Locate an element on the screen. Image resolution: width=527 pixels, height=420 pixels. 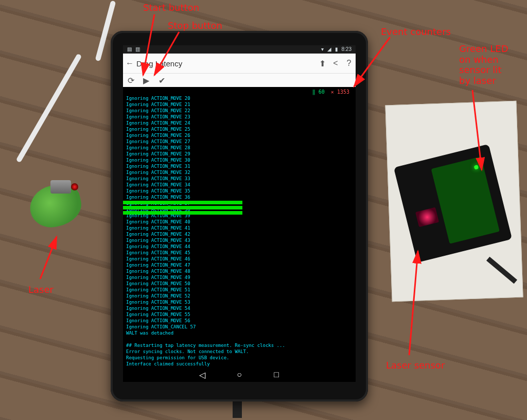
green-counter-value: 60 is located at coordinates (322, 92).